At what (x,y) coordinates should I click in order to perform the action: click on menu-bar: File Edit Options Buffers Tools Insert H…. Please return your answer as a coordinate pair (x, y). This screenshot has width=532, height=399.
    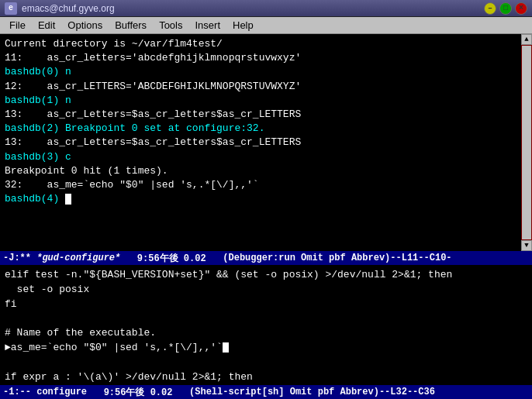
    Looking at the image, I should click on (266, 26).